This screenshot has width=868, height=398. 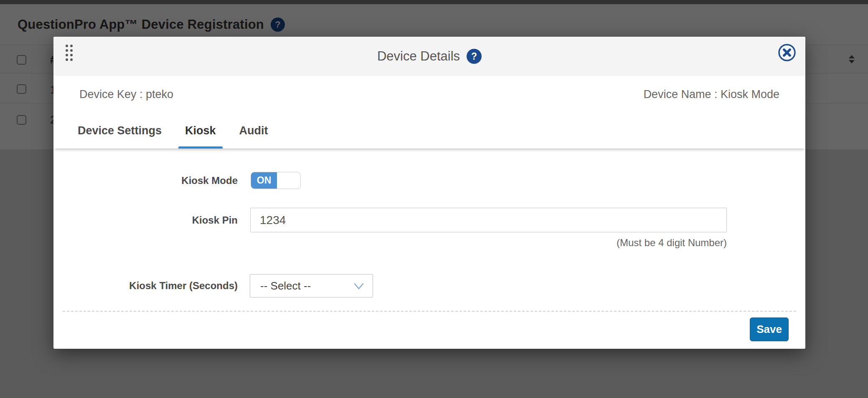 What do you see at coordinates (489, 243) in the screenshot?
I see `kiosk-pin-hint: (Must be 4 digit Number)` at bounding box center [489, 243].